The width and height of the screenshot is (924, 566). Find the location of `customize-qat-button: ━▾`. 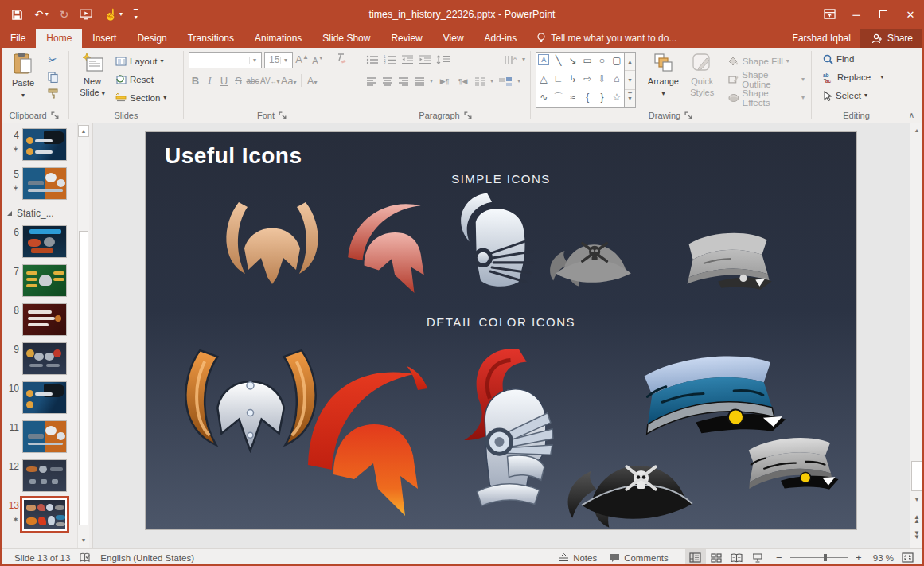

customize-qat-button: ━▾ is located at coordinates (135, 14).